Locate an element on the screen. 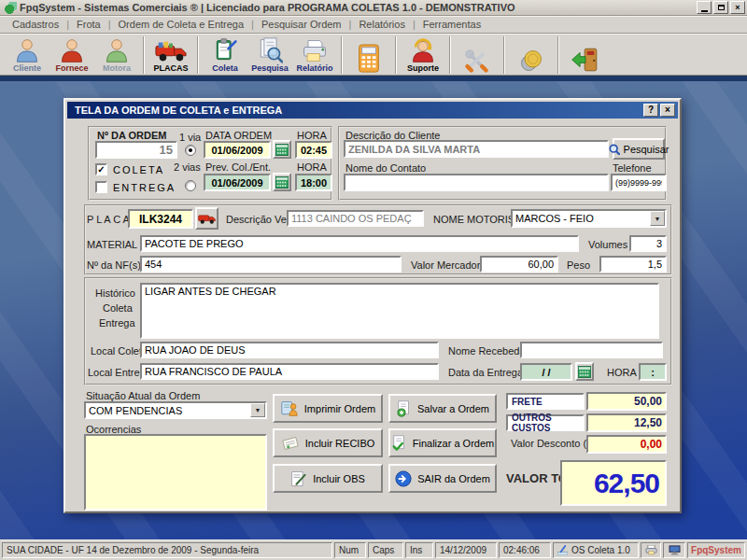  outros-custos-value: 12,50 is located at coordinates (627, 423).